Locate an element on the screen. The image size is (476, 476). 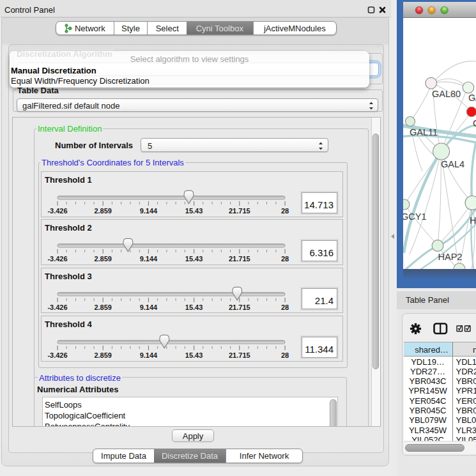
svg-text: GCY1 is located at coordinates (415, 217).